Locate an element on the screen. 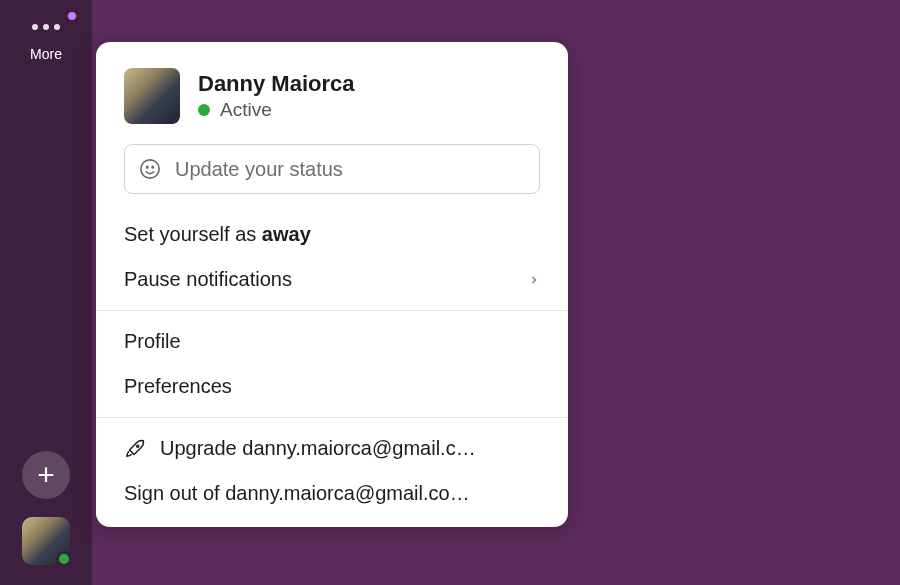  presence-indicator is located at coordinates (64, 559).